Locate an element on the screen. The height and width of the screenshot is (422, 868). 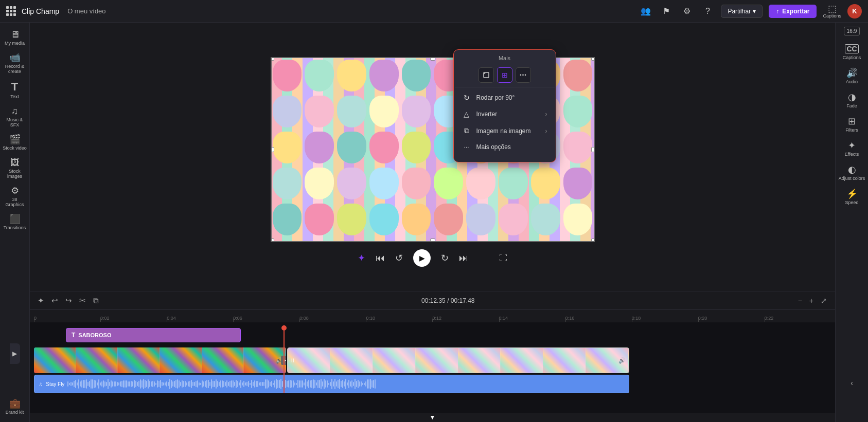
audio-clip: ♫ Stay Fly is located at coordinates (331, 384).